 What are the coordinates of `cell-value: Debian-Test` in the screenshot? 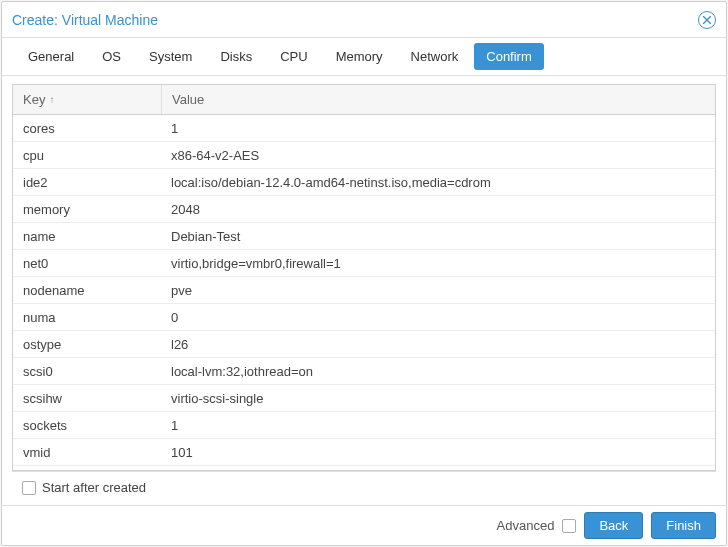 It's located at (438, 236).